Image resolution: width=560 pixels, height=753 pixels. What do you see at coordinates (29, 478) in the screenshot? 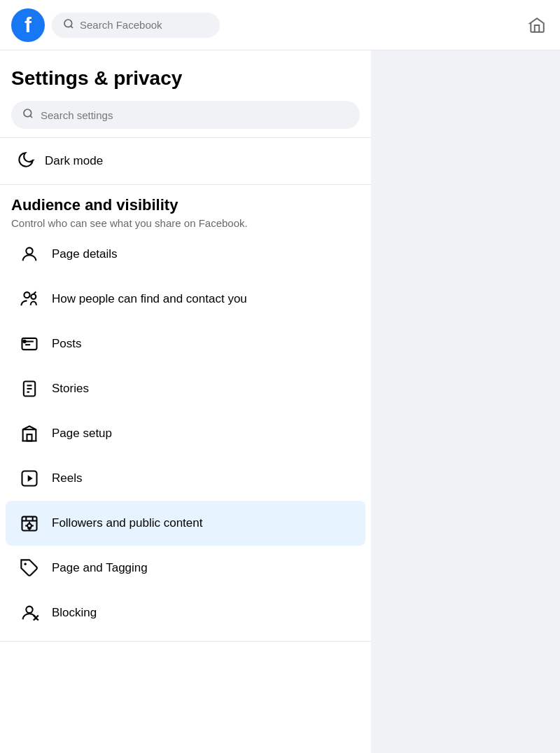
I see `reels-icon` at bounding box center [29, 478].